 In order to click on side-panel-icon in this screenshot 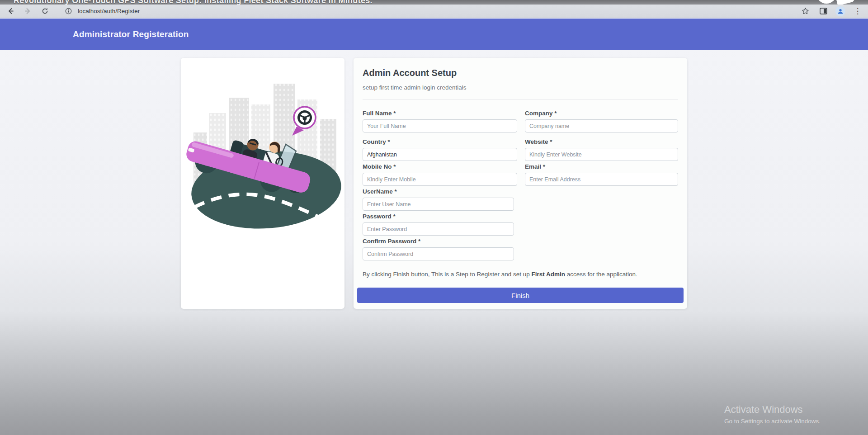, I will do `click(823, 11)`.